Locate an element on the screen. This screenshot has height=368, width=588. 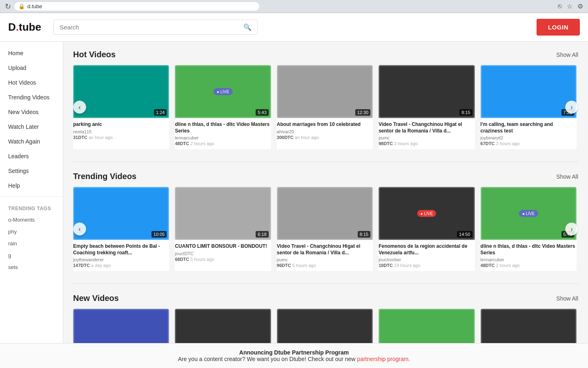
sidebar-item-settings: Settings is located at coordinates (31, 171).